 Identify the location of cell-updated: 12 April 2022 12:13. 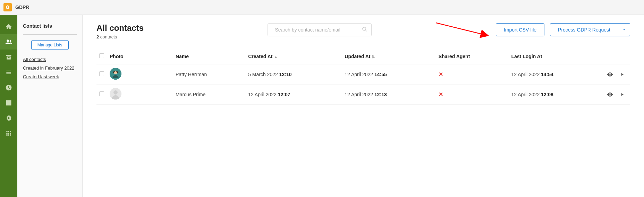
(389, 95).